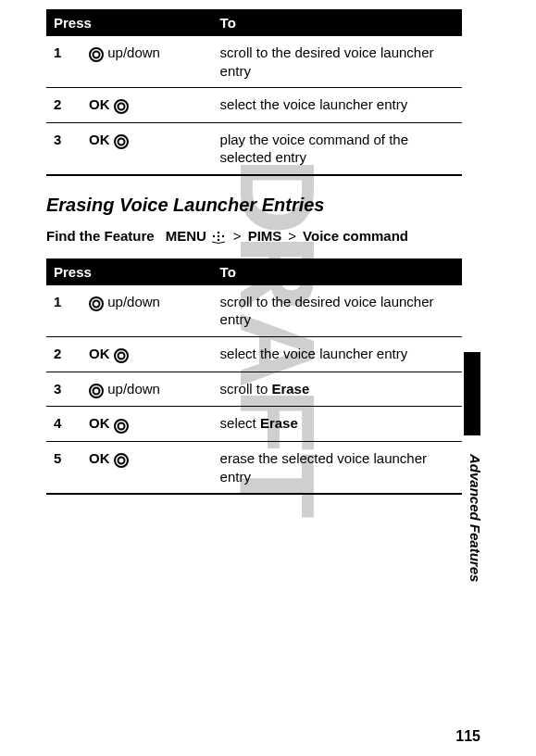  I want to click on table-row: 3 up/down scroll to Erase, so click(254, 389).